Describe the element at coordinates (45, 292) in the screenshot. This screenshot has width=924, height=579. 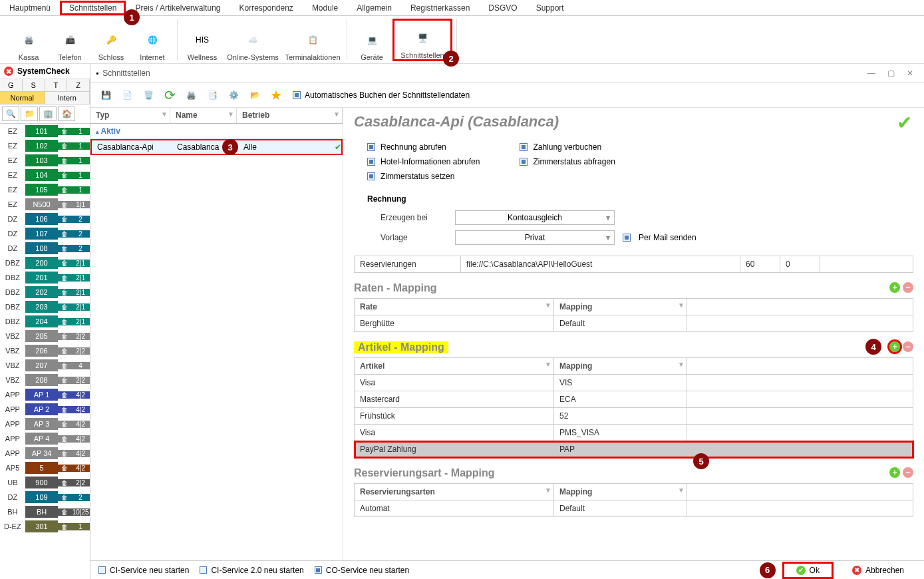
I see `room-row: DBZ202🗑2|1` at that location.